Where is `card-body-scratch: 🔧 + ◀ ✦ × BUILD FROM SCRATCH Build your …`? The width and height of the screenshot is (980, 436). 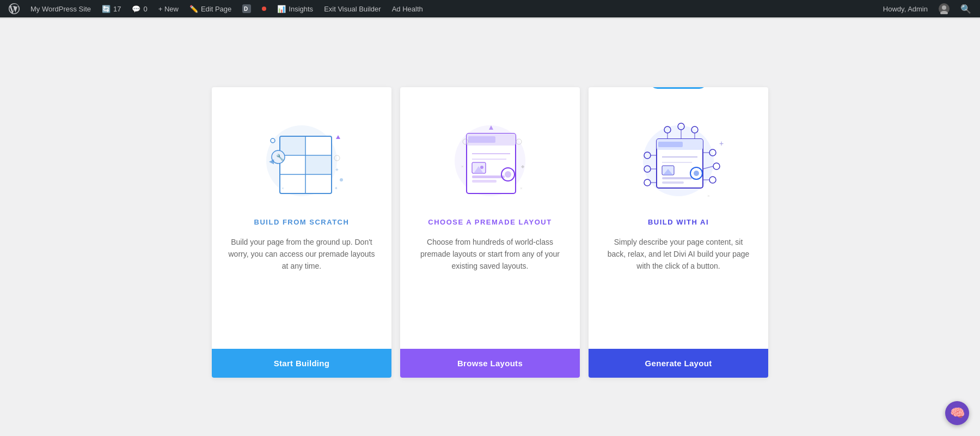 card-body-scratch: 🔧 + ◀ ✦ × BUILD FROM SCRATCH Build your … is located at coordinates (302, 218).